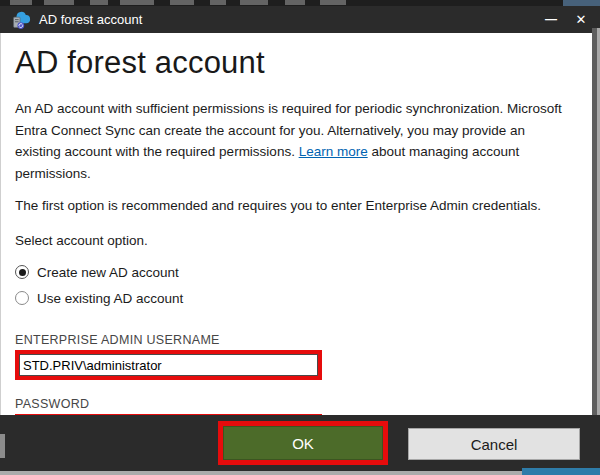 This screenshot has width=600, height=475. I want to click on username-label: ENTERPRISE ADMIN USERNAME, so click(294, 340).